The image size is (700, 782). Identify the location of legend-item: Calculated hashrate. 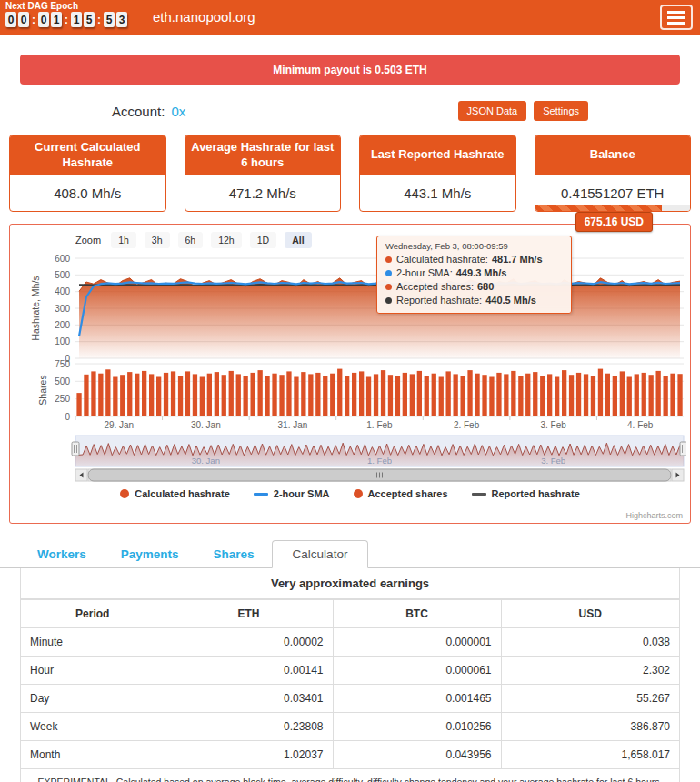
(175, 494).